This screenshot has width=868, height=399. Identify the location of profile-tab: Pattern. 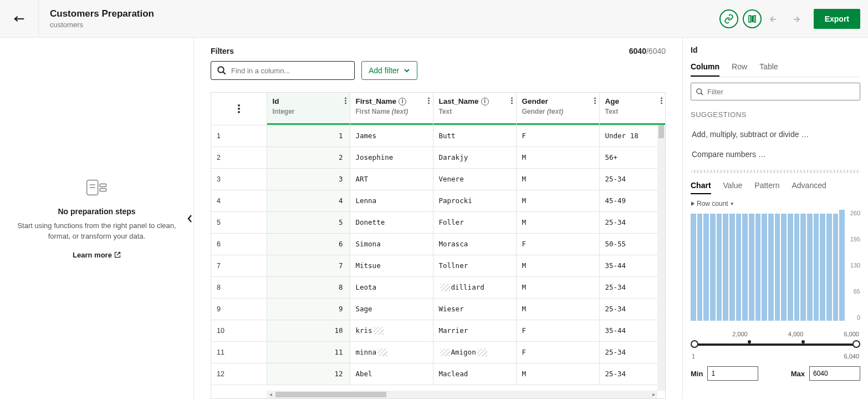
(767, 188).